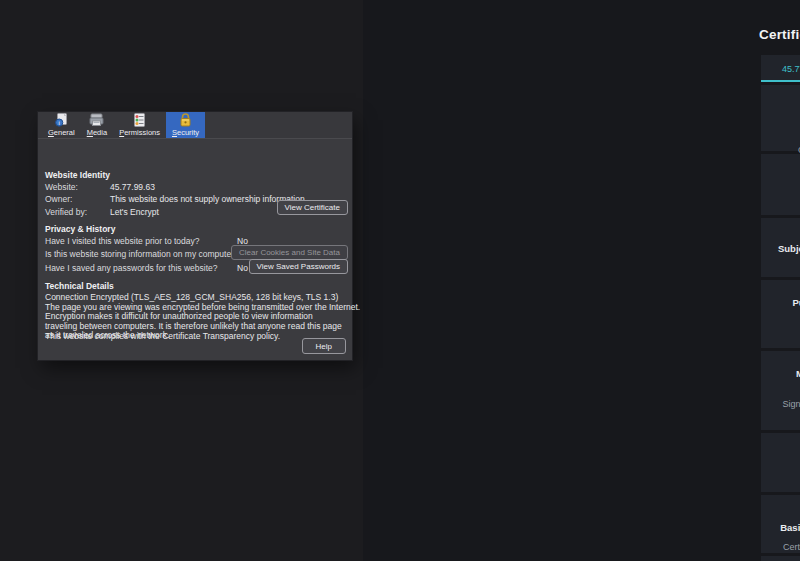 This screenshot has height=561, width=800. Describe the element at coordinates (780, 346) in the screenshot. I see `row-label: Public Value` at that location.